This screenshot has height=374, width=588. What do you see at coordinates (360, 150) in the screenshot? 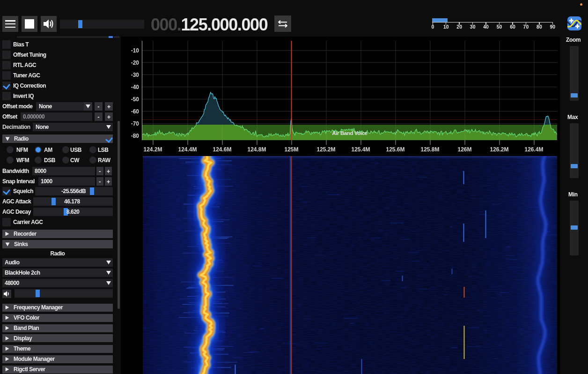
I see `svg-text: 125.4M` at bounding box center [360, 150].